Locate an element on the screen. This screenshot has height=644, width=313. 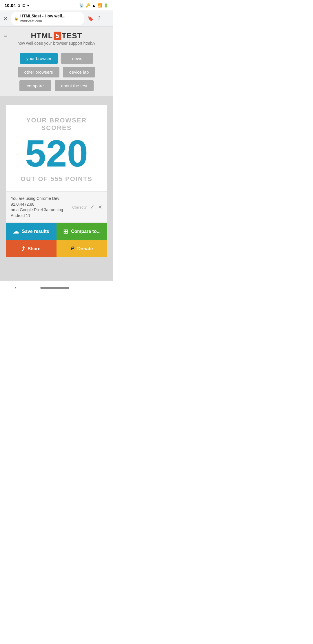
google-icon: G is located at coordinates (19, 5).